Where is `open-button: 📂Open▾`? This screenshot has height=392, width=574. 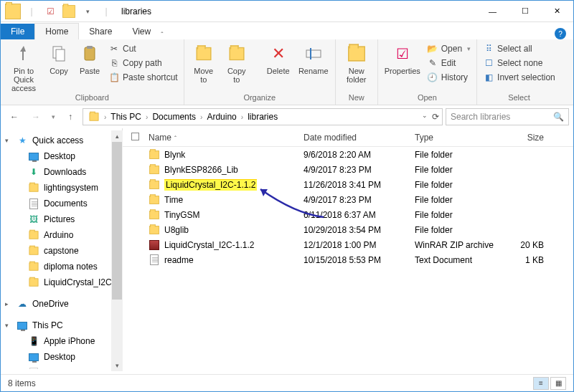 open-button: 📂Open▾ is located at coordinates (449, 49).